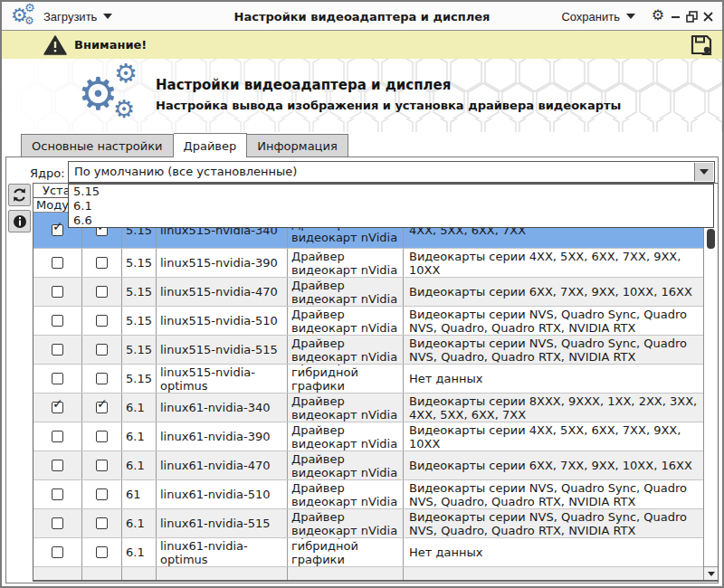  I want to click on module-cell: linux515-nvidia-470, so click(223, 291).